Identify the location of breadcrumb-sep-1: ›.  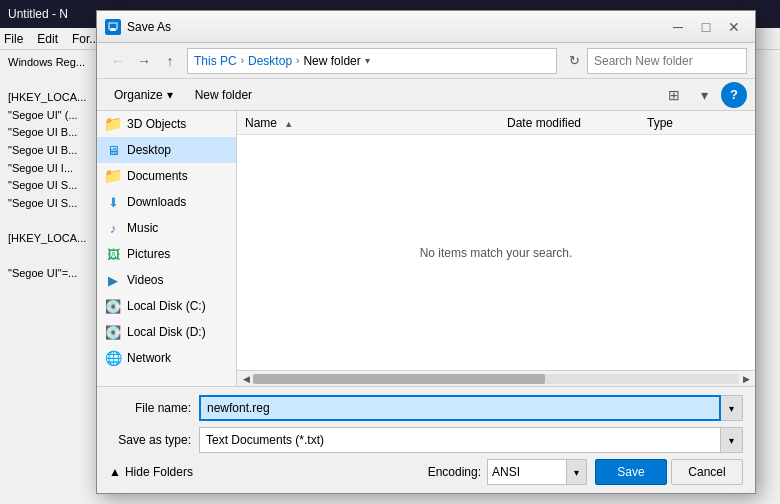
(242, 60).